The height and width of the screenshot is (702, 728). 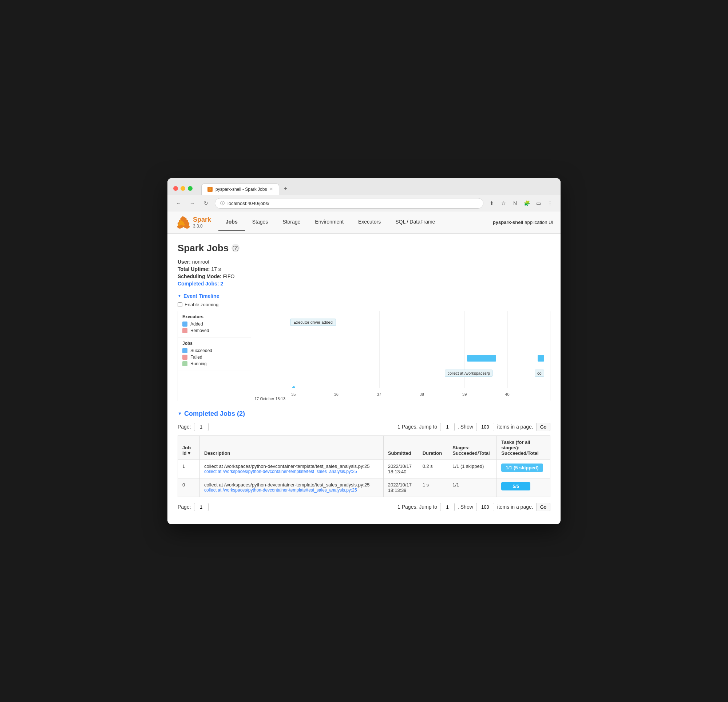 I want to click on removed-legend-item: Removed, so click(x=214, y=331).